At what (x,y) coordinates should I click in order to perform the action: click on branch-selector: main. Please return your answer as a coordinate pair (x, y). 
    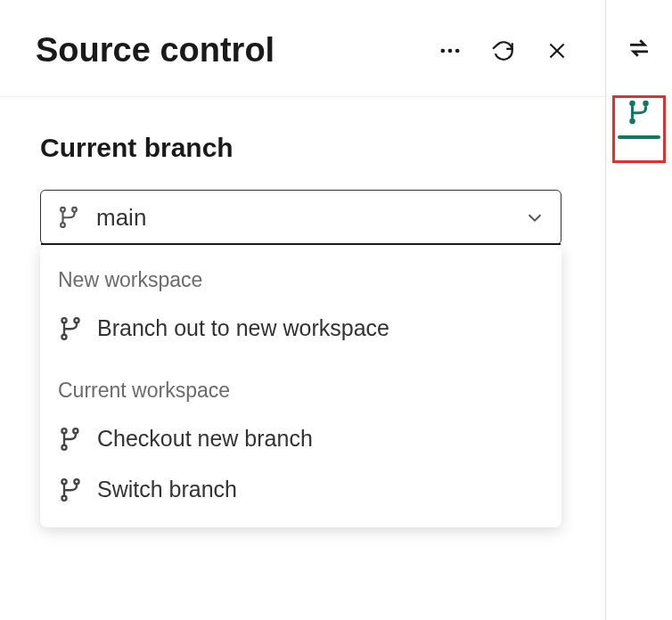
    Looking at the image, I should click on (301, 217).